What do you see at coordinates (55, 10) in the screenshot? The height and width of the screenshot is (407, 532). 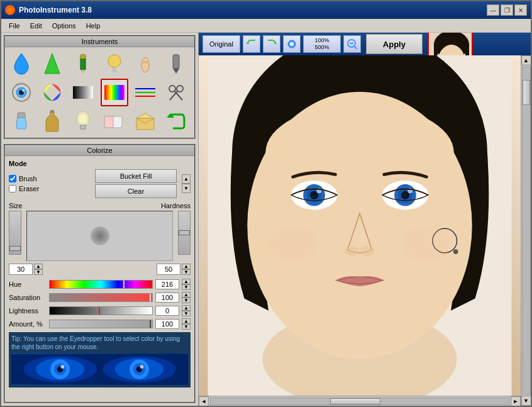 I see `window-title: PhotoInstrument 3.8` at bounding box center [55, 10].